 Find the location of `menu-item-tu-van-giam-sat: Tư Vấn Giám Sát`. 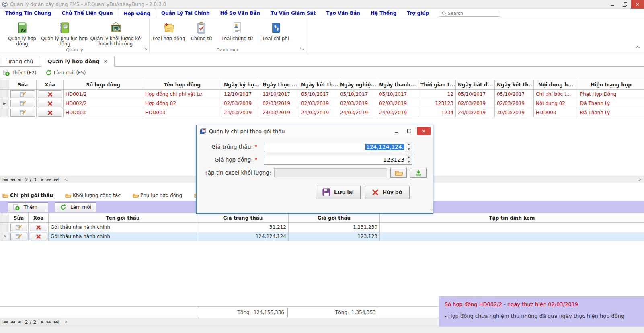

menu-item-tu-van-giam-sat: Tư Vấn Giám Sát is located at coordinates (293, 13).